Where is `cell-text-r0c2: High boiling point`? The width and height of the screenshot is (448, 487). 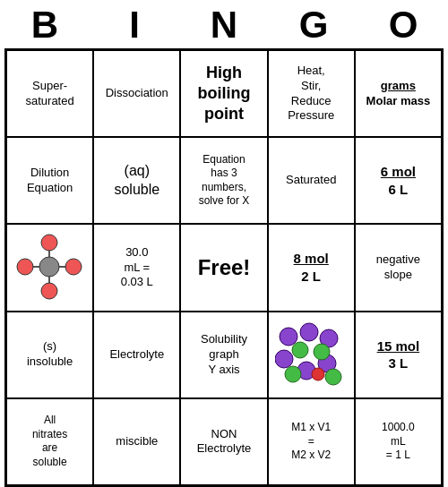 cell-text-r0c2: High boiling point is located at coordinates (224, 94).